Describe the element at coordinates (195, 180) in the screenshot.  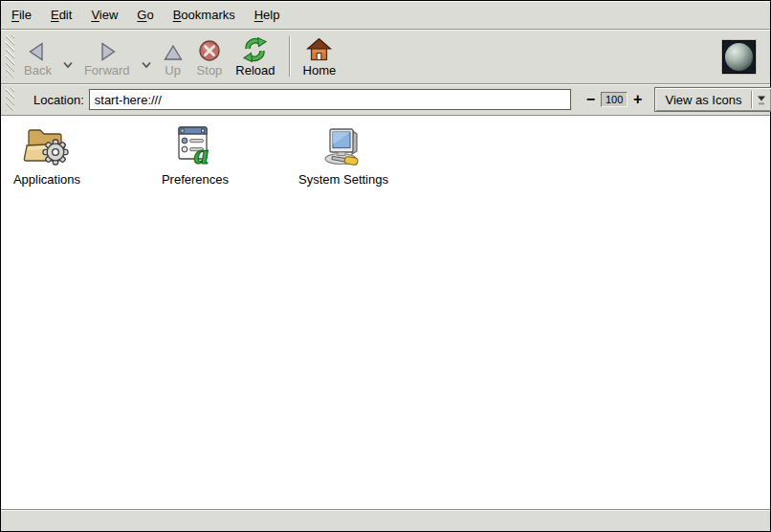
I see `file-item-label: Preferences` at that location.